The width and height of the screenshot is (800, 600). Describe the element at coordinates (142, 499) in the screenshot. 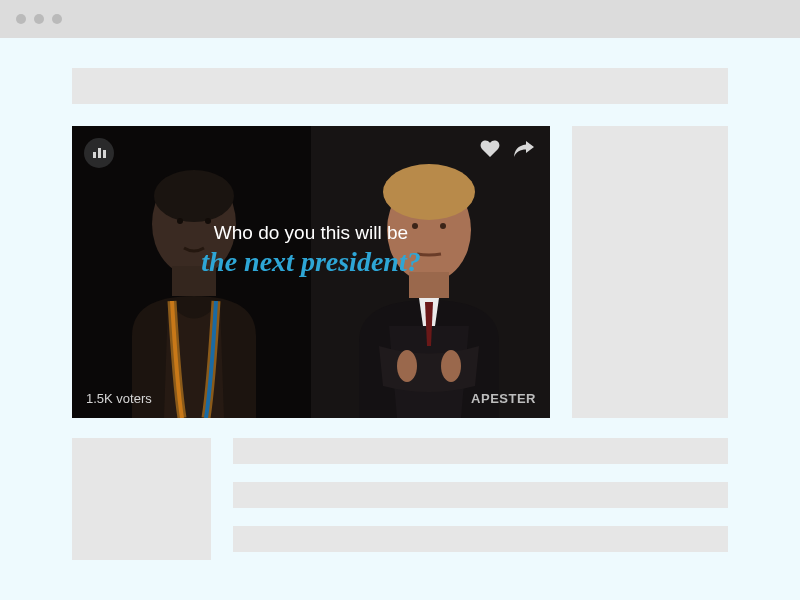

I see `placeholder-thumb` at that location.